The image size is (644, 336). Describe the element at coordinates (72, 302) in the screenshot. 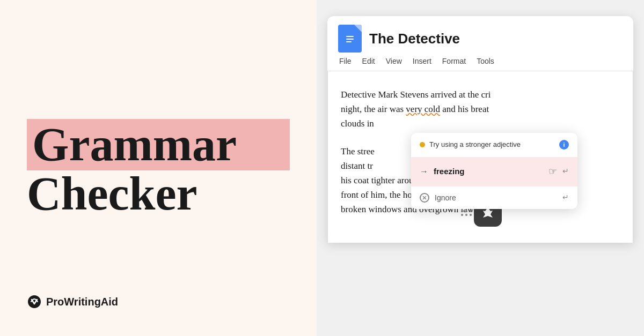

I see `brand-logo: ProWritingAid` at that location.